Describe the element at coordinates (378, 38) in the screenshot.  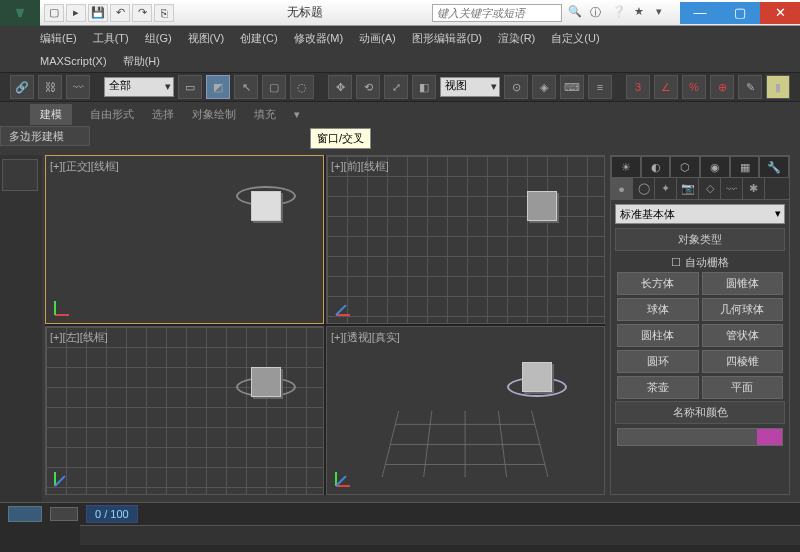
I see `menu-animation: 动画(A)` at that location.